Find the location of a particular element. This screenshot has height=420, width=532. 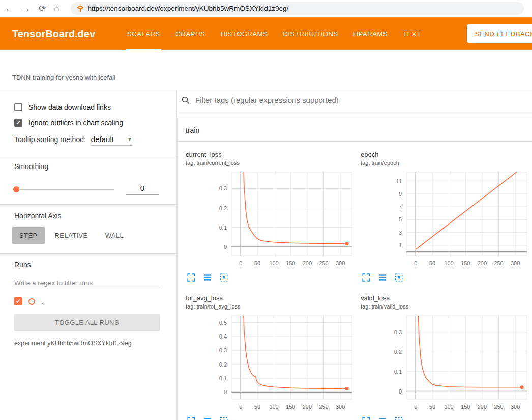

chart-tag: tag: train/tot_avg_loss is located at coordinates (271, 306).